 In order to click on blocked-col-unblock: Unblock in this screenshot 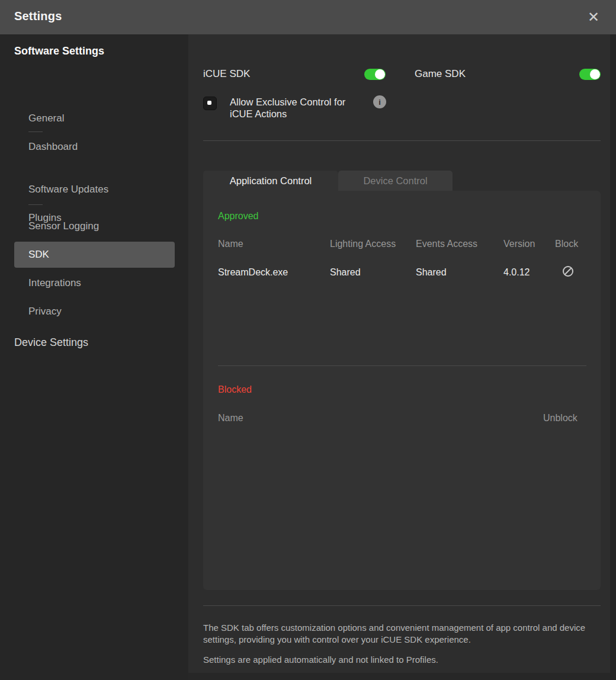, I will do `click(560, 418)`.